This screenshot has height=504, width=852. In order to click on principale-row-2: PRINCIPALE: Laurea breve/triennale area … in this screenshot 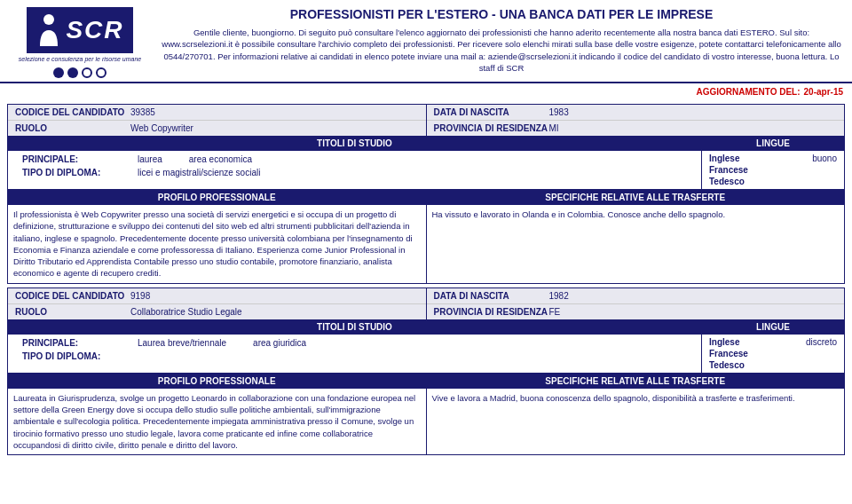, I will do `click(355, 343)`.